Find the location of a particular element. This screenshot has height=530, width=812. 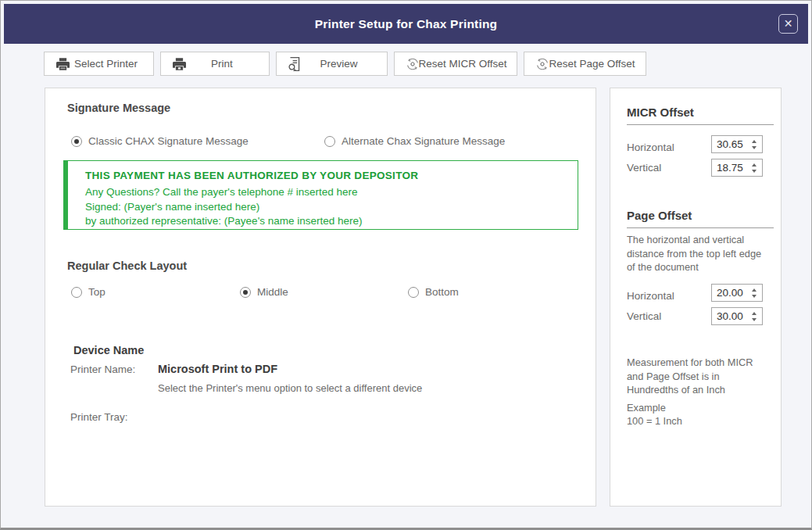

radio-label: Classic CHAX Signature Message is located at coordinates (169, 141).